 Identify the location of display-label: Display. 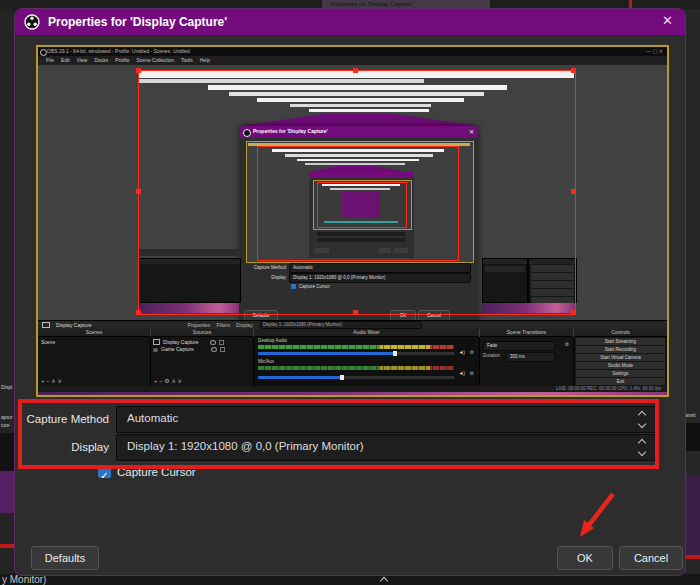
(65, 447).